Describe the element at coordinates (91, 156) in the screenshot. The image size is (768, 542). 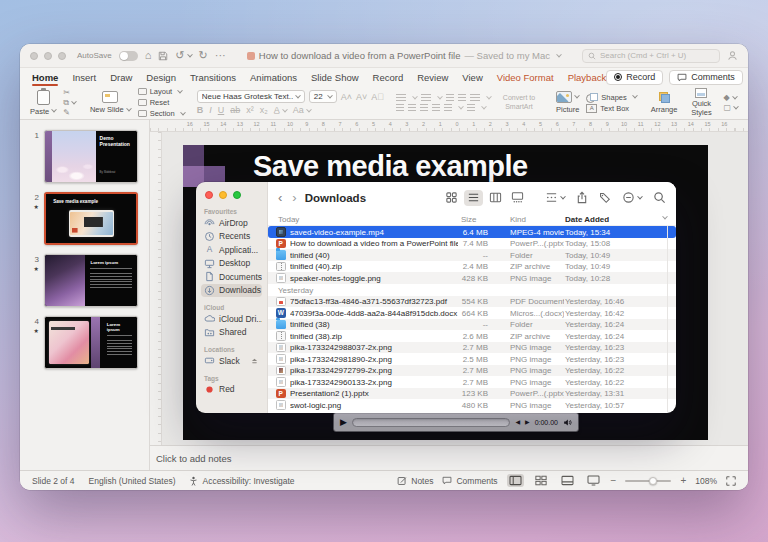
I see `slide-thumbnail-1: Demo PresentationBy Slidebeat` at that location.